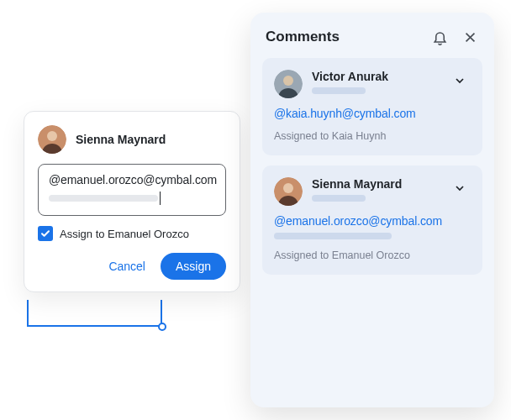 The height and width of the screenshot is (420, 511). I want to click on comment-card: Sienna Maynard @emanuel.orozco@cymbal.co…, so click(372, 220).